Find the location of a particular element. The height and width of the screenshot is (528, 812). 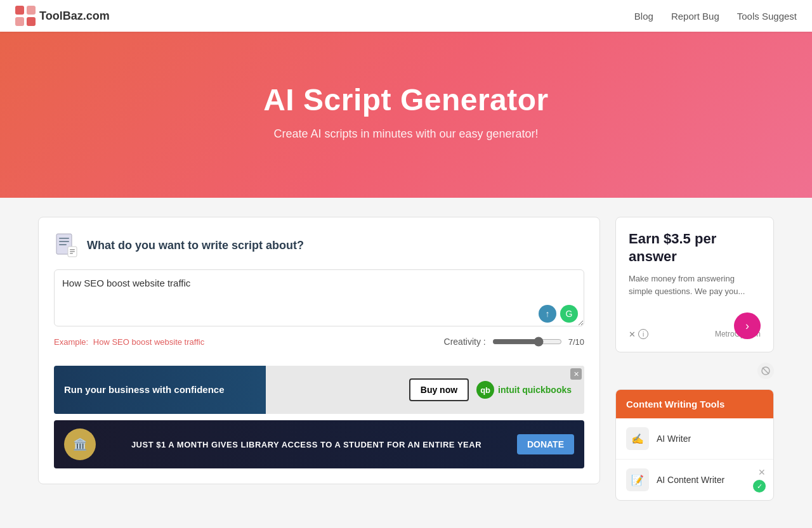

tool-item-ai-content: 📝 AI Content Writer ✕ ✓ is located at coordinates (695, 480).